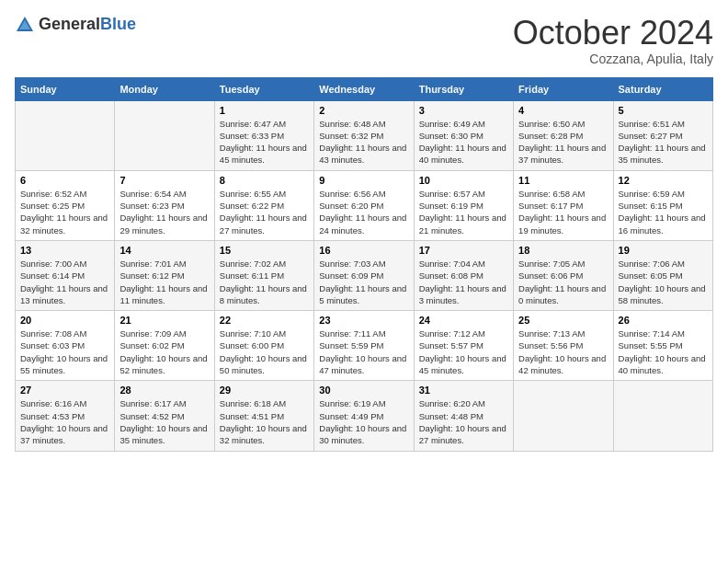 The width and height of the screenshot is (728, 563). Describe the element at coordinates (563, 212) in the screenshot. I see `day-info: Sunrise: 6:58 AM Sunset: 6:17 PM Dayligh…` at that location.